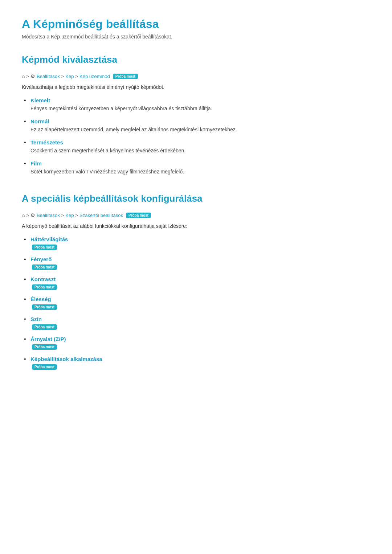 The image size is (392, 554). Describe the element at coordinates (200, 121) in the screenshot. I see `item-title-normal: Normál` at that location.